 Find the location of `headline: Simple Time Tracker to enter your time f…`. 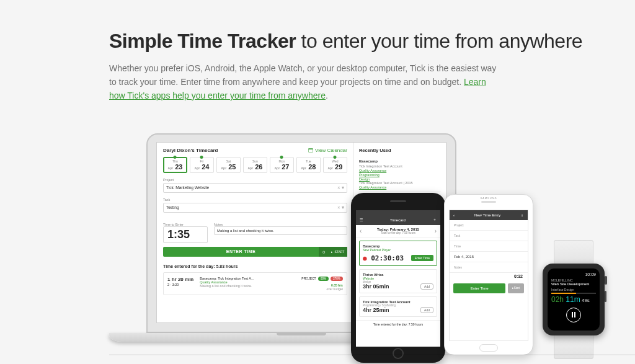

headline: Simple Time Tracker to enter your time f… is located at coordinates (372, 41).